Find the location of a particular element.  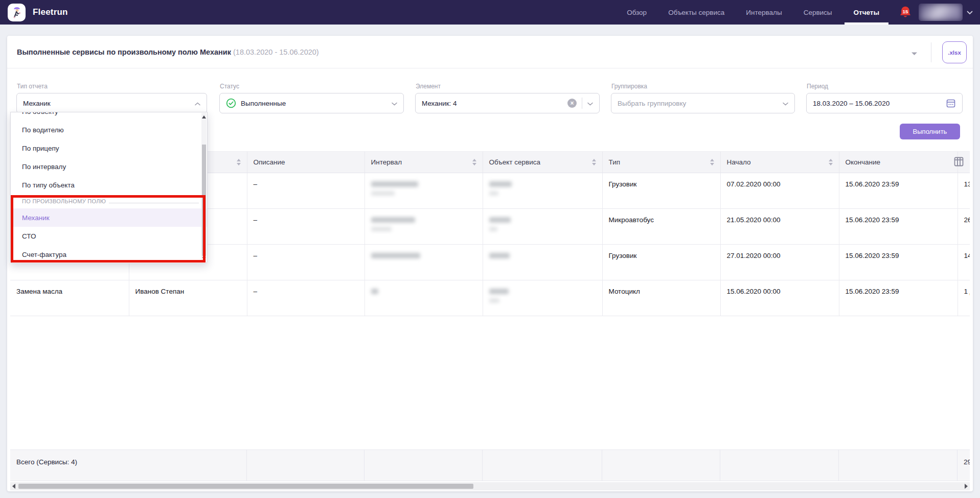

column-header: Описание is located at coordinates (306, 162).